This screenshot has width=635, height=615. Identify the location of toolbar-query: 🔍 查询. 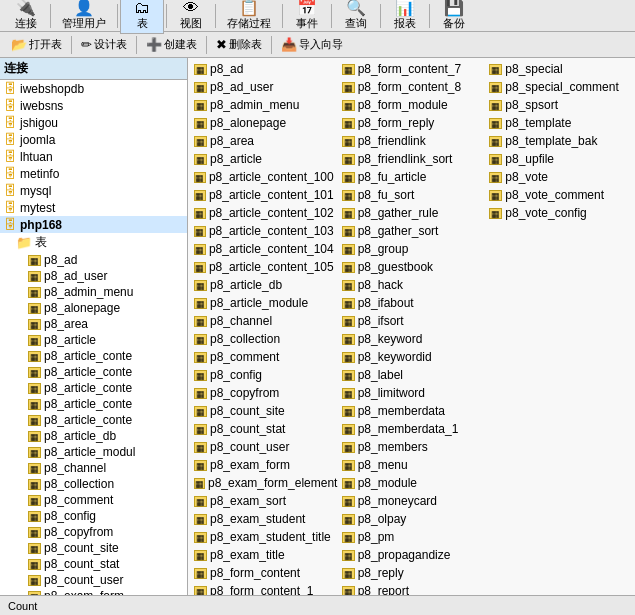
(356, 17).